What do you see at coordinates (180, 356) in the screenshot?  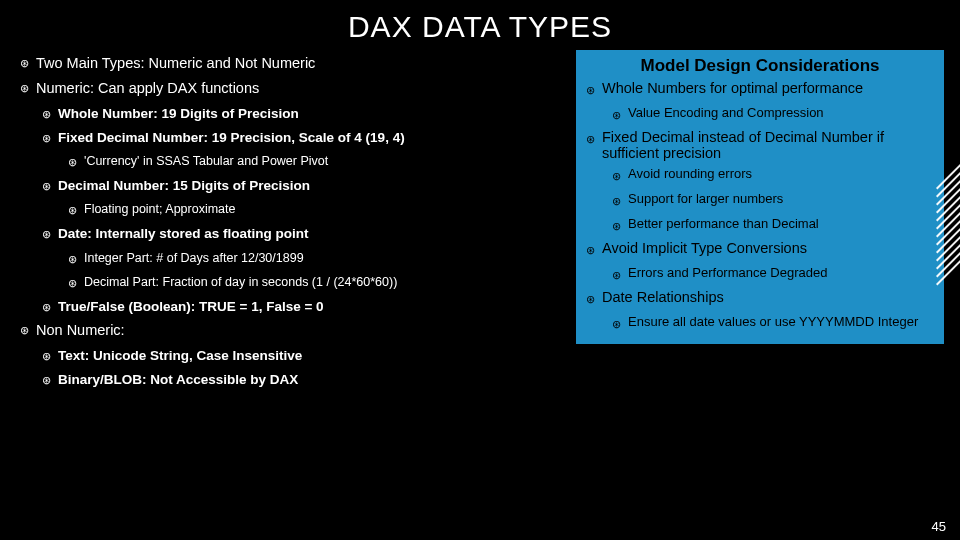 I see `text: Text: Unicode String, Case Insensitive` at bounding box center [180, 356].